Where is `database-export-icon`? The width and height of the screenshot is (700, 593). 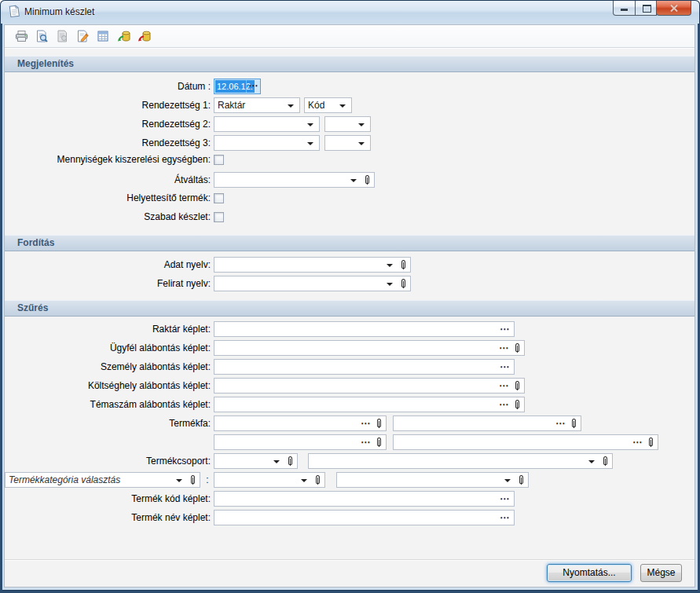
database-export-icon is located at coordinates (123, 36).